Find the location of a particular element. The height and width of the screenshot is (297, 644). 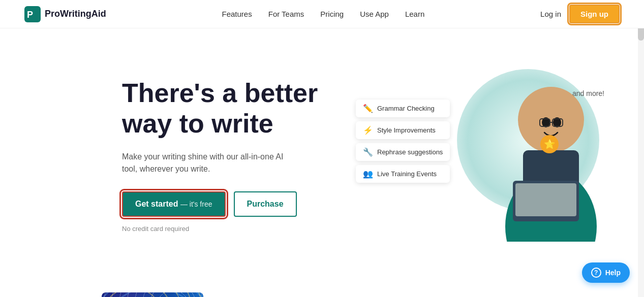

person-illustration is located at coordinates (533, 150).